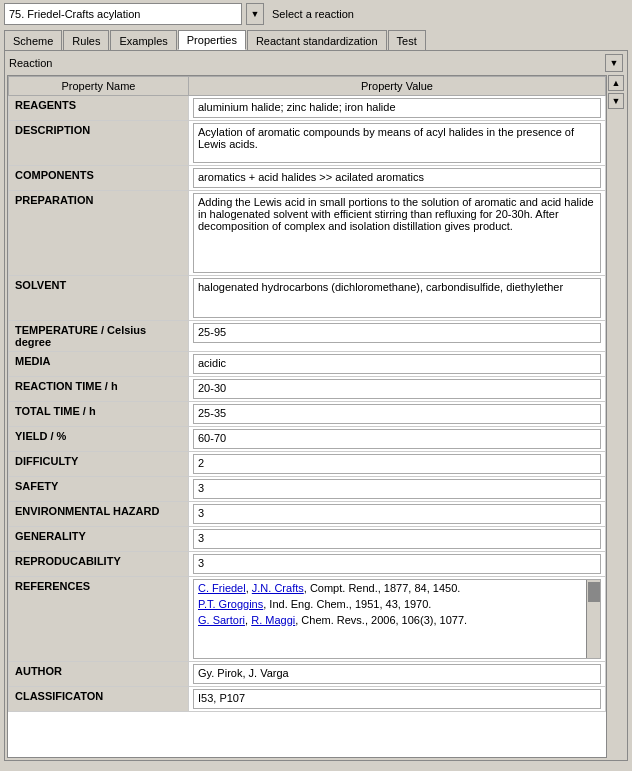  I want to click on scroll-controls: ▲ ▼, so click(616, 416).